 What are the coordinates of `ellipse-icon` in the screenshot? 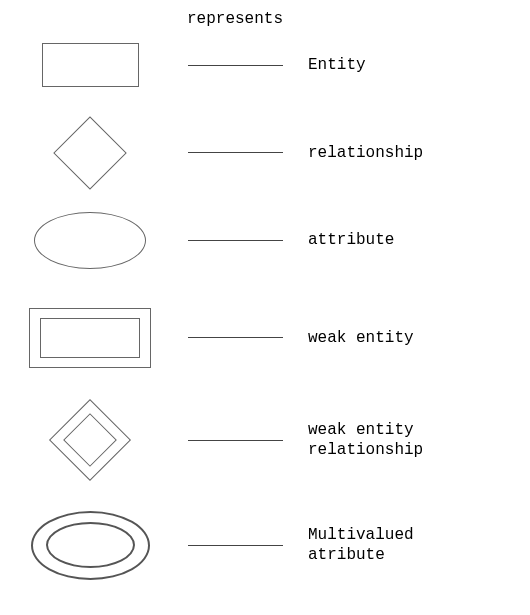 It's located at (90, 240).